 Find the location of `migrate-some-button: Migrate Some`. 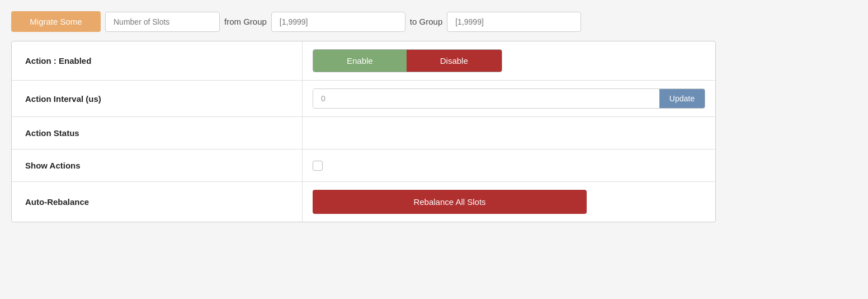

migrate-some-button: Migrate Some is located at coordinates (56, 21).